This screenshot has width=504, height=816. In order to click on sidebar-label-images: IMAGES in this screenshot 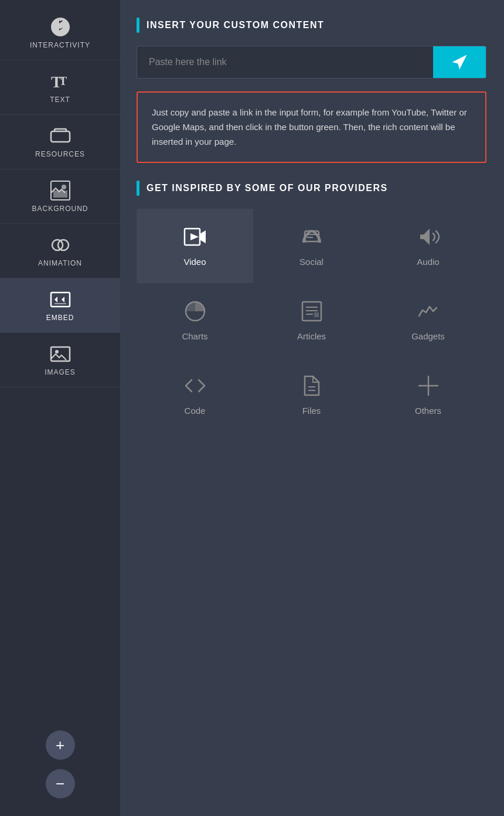, I will do `click(60, 372)`.